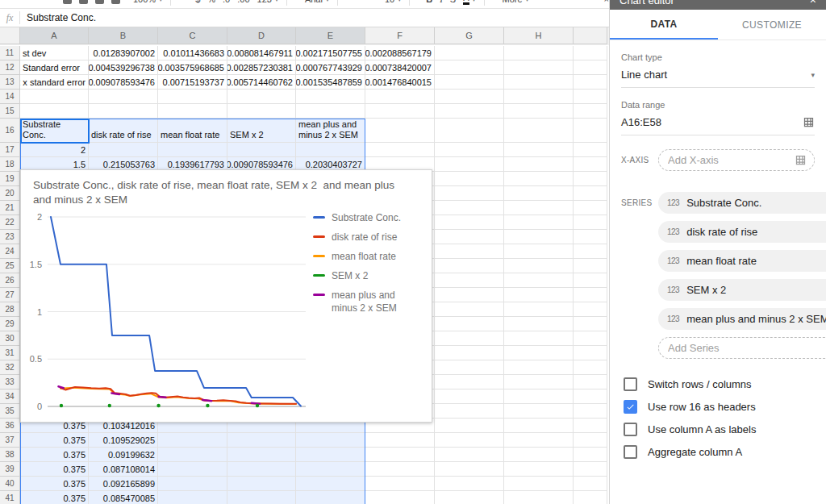  Describe the element at coordinates (469, 382) in the screenshot. I see `cell-G33` at that location.